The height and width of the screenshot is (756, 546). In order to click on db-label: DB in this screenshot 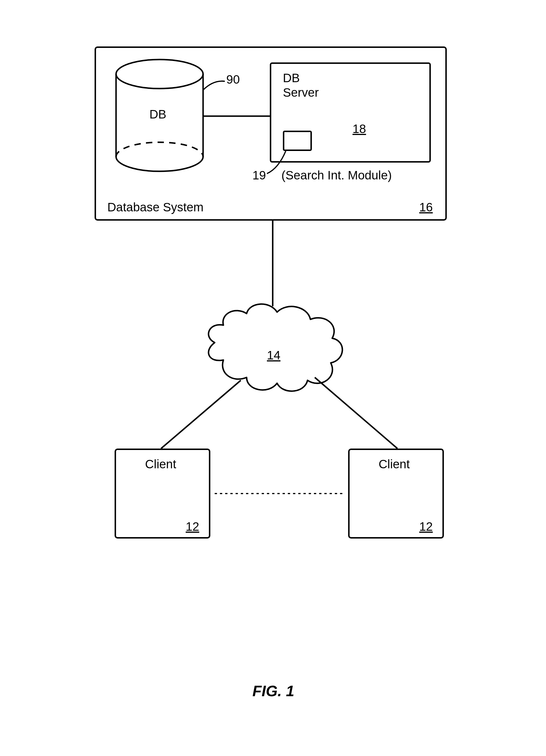, I will do `click(158, 114)`.